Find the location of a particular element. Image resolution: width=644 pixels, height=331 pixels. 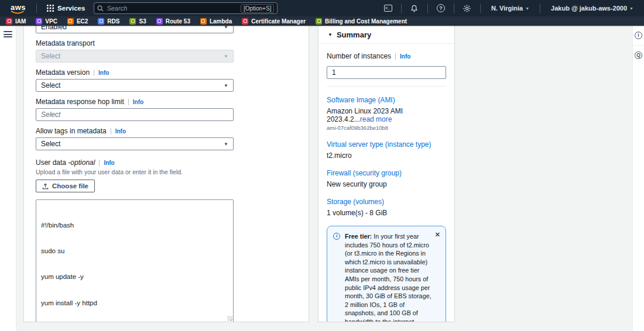

hop-limit-info-link: Info is located at coordinates (138, 102).